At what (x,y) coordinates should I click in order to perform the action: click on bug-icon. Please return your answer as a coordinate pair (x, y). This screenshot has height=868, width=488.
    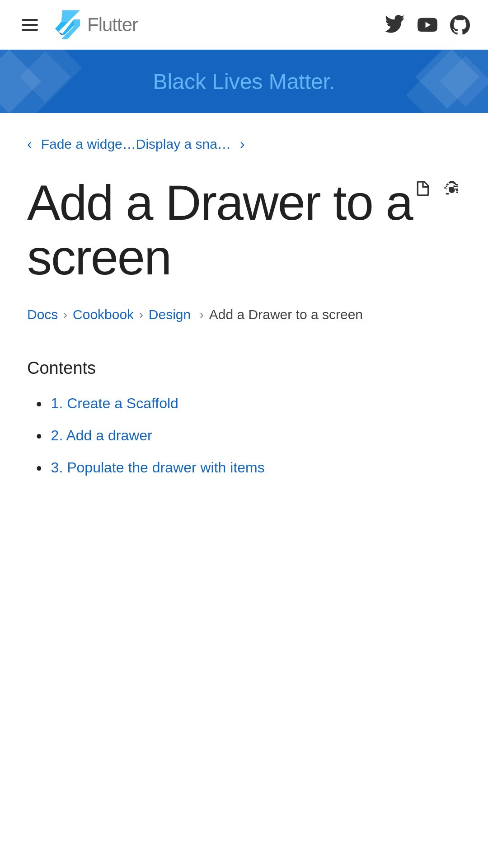
    Looking at the image, I should click on (452, 189).